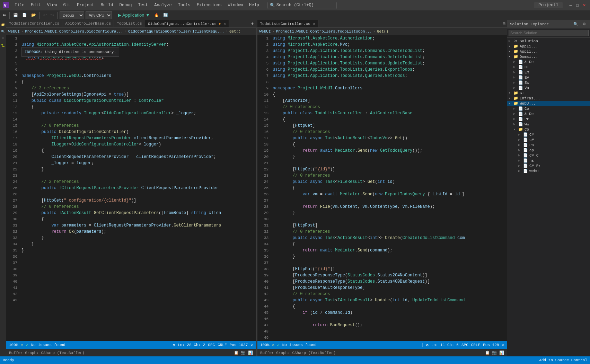 This screenshot has width=590, height=364. Describe the element at coordinates (34, 24) in the screenshot. I see `tab-todoitemscontroller: TodoItemsController.cs` at that location.